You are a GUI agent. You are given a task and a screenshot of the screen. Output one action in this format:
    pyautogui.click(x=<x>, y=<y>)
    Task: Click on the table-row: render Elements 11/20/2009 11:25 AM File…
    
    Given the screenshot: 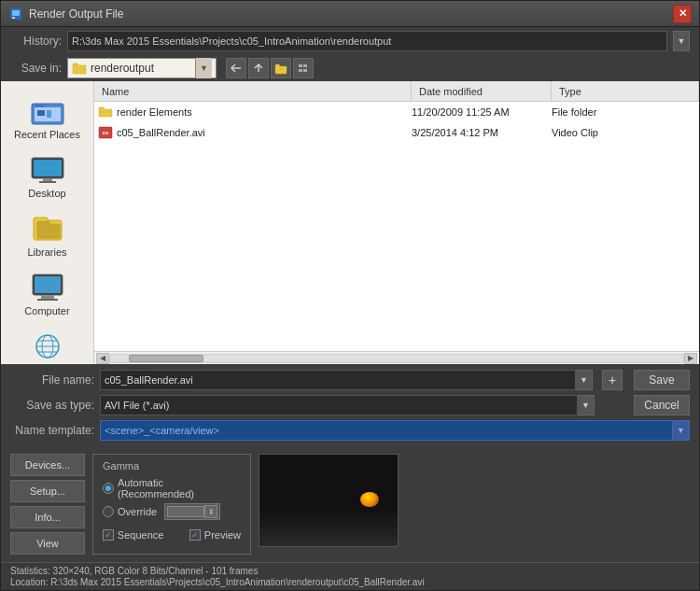 What is the action you would take?
    pyautogui.click(x=397, y=112)
    